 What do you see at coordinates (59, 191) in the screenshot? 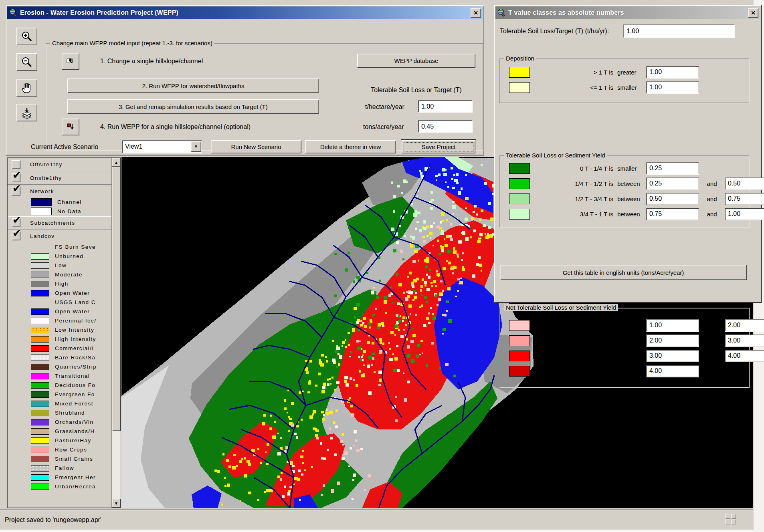
I see `legend-theme-network: ✔Network` at bounding box center [59, 191].